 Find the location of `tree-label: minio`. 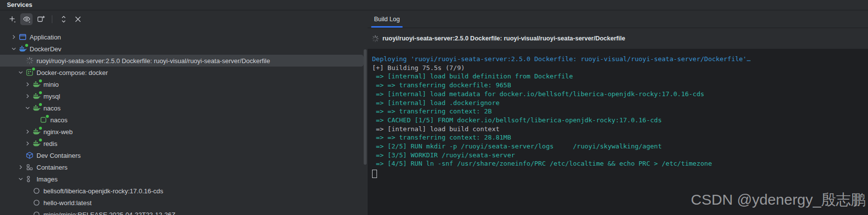

tree-label: minio is located at coordinates (51, 85).